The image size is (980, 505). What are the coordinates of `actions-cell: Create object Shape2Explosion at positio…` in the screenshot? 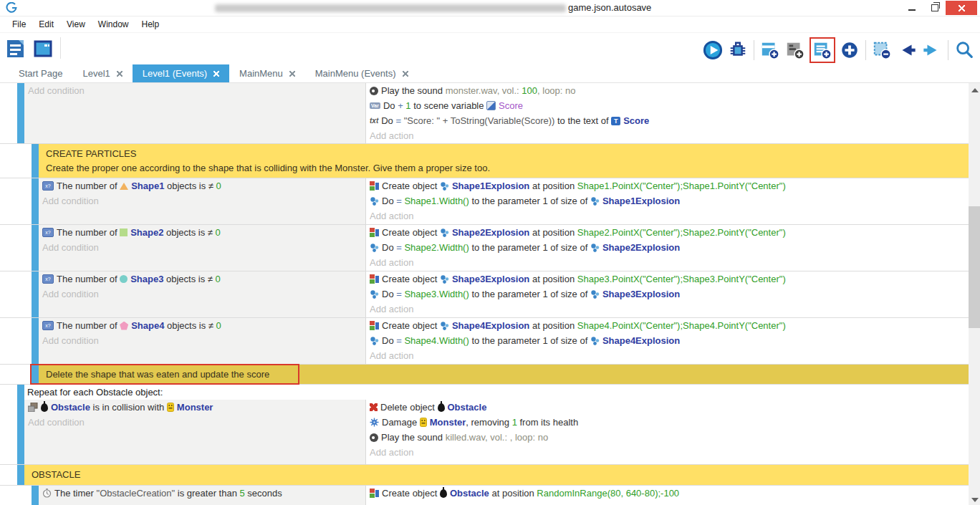 It's located at (668, 248).